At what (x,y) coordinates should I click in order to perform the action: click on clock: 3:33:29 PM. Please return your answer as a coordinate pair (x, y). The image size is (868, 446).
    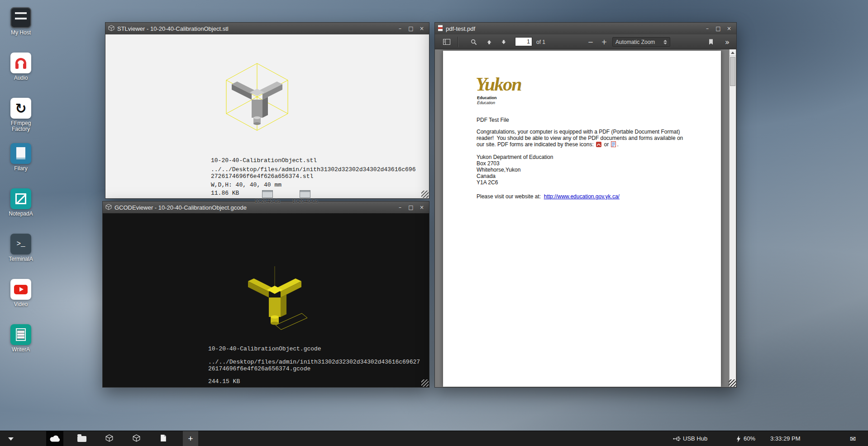
    Looking at the image, I should click on (786, 438).